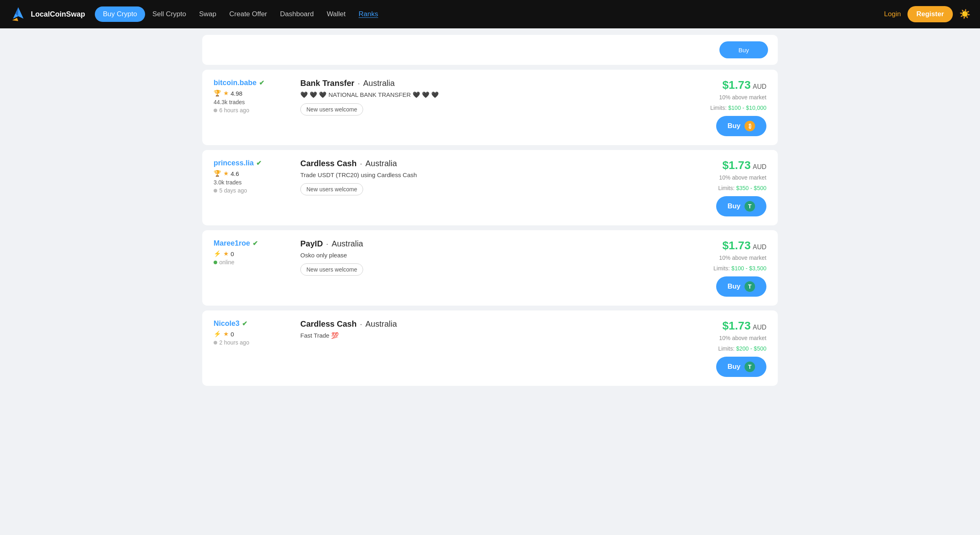 Image resolution: width=980 pixels, height=535 pixels. What do you see at coordinates (327, 83) in the screenshot?
I see `payment-method: Bank Transfer` at bounding box center [327, 83].